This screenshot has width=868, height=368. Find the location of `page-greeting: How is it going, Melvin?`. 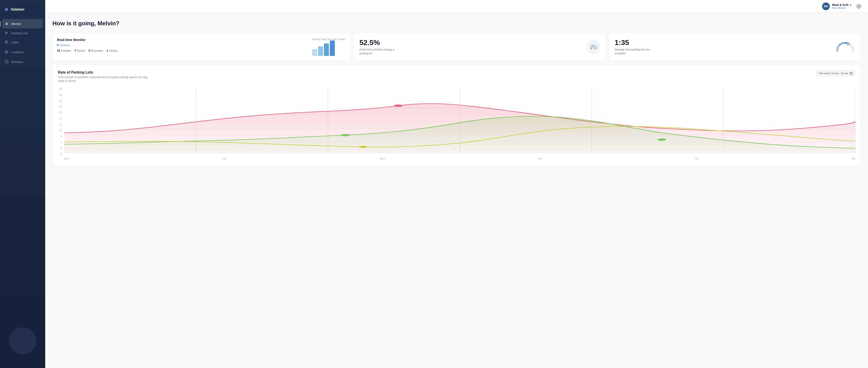

page-greeting: How is it going, Melvin? is located at coordinates (457, 24).